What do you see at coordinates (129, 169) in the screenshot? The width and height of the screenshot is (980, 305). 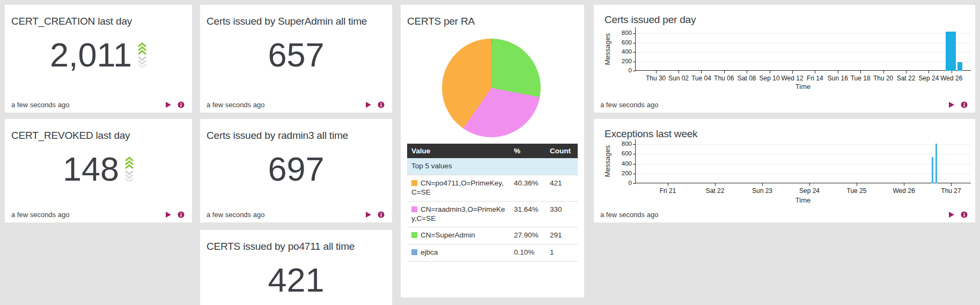 I see `trend-higher-icon` at bounding box center [129, 169].